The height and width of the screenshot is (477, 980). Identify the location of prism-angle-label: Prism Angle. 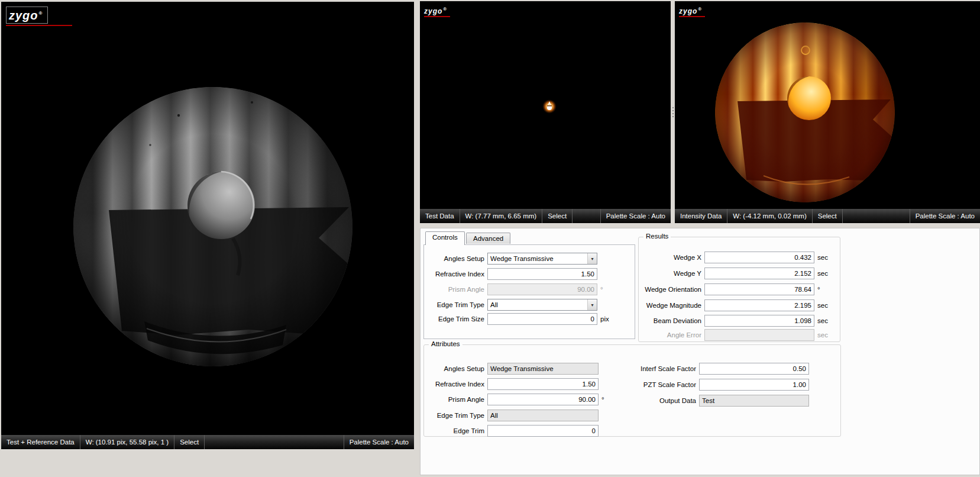
(456, 289).